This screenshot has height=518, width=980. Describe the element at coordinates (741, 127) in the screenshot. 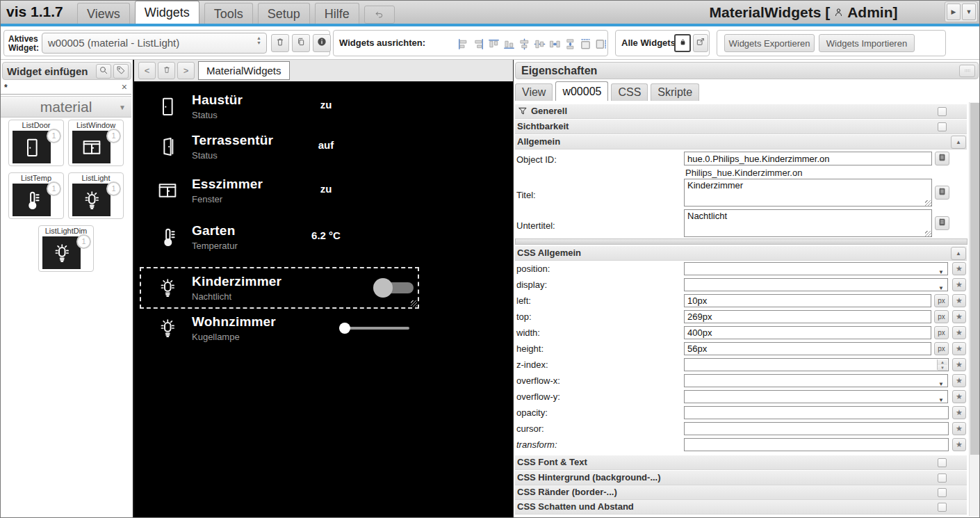

I see `section-sichtbarkeit: Sichtbarkeit` at that location.